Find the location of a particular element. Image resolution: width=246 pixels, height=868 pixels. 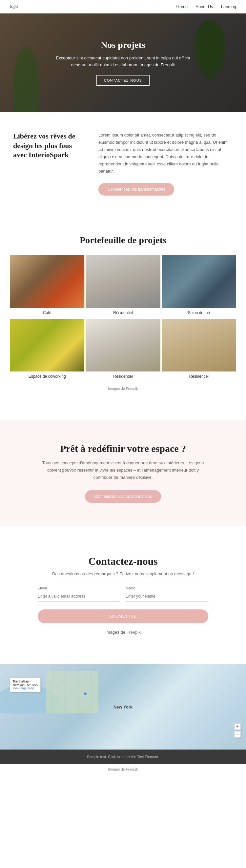

freepik-link-hero: Freepik is located at coordinates (168, 65).